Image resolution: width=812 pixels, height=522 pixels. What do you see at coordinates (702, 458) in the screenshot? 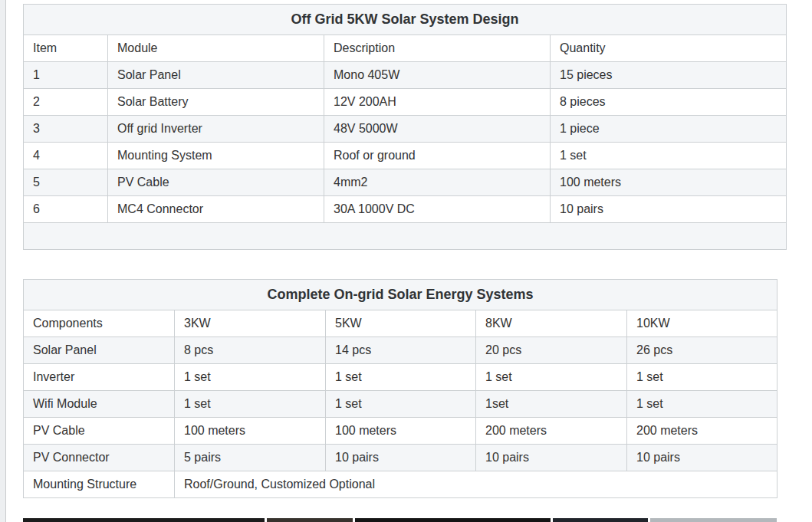
I see `cell-10kw: 10 pairs` at bounding box center [702, 458].